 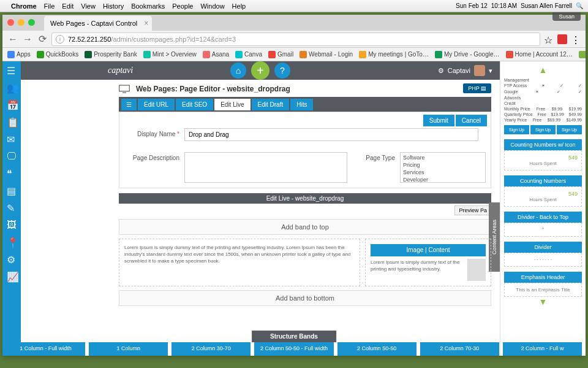 I want to click on band-text-col: Lorem Ipsum is simply dummy text of the …, so click(x=239, y=263).